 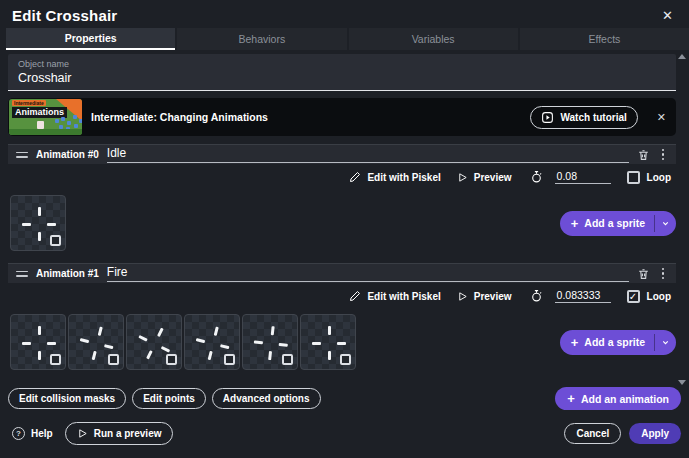 What do you see at coordinates (634, 296) in the screenshot?
I see `loop-checkbox-checked: ✓` at bounding box center [634, 296].